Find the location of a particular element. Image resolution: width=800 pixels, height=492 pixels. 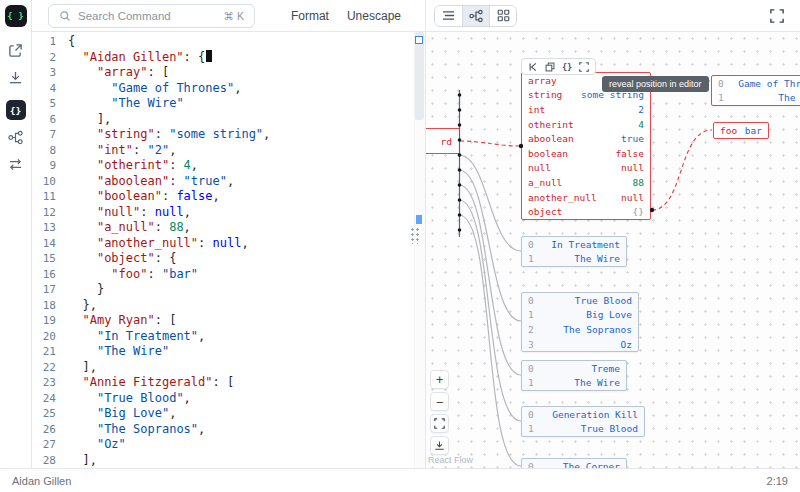

scrollbar-thumb is located at coordinates (420, 76).